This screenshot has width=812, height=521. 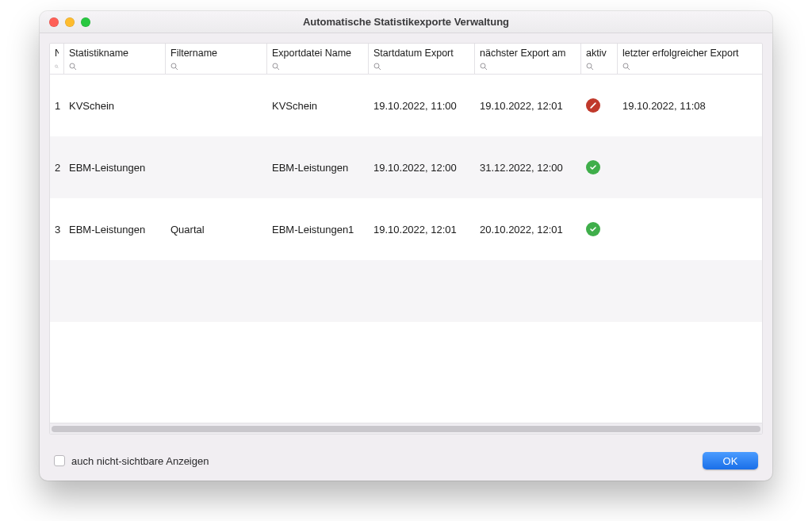 What do you see at coordinates (70, 22) in the screenshot?
I see `window-traffic-lights` at bounding box center [70, 22].